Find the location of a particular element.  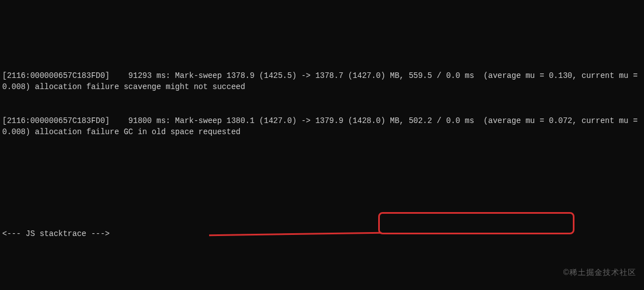

watermark-text: ©稀土掘金技术社区 is located at coordinates (600, 272).